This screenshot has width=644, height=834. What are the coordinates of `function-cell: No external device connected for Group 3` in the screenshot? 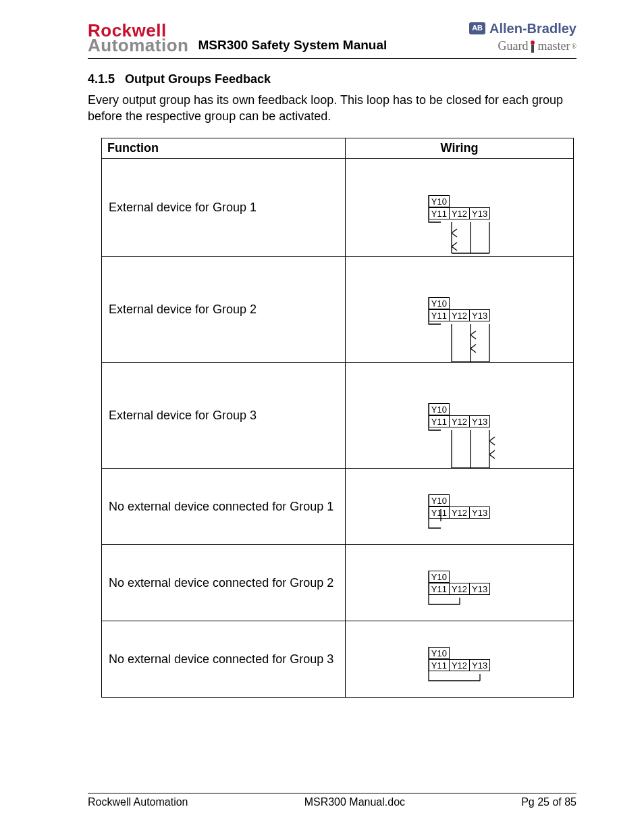 It's located at (224, 659).